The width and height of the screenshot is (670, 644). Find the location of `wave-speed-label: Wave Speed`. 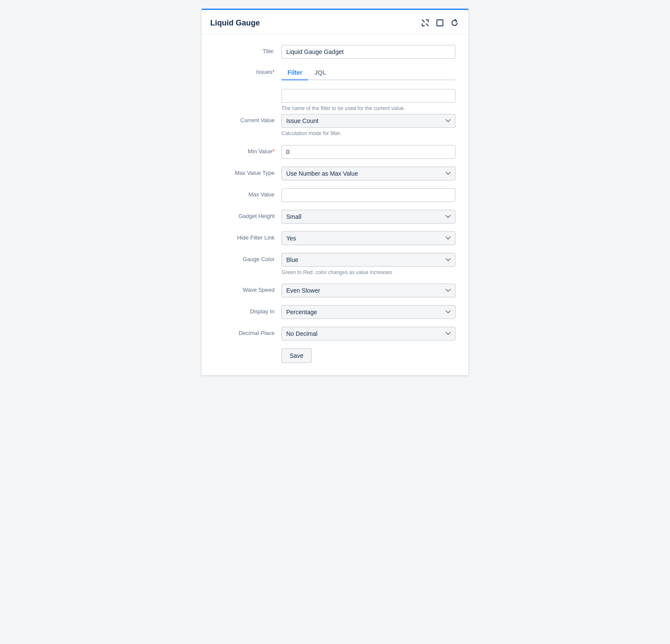

wave-speed-label: Wave Speed is located at coordinates (248, 288).